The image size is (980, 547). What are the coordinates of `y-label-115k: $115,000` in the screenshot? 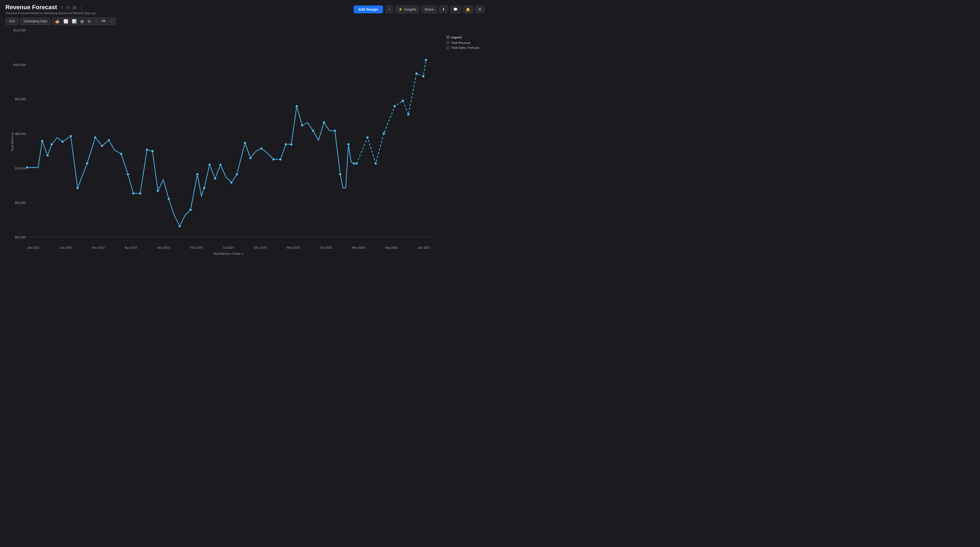 It's located at (16, 30).